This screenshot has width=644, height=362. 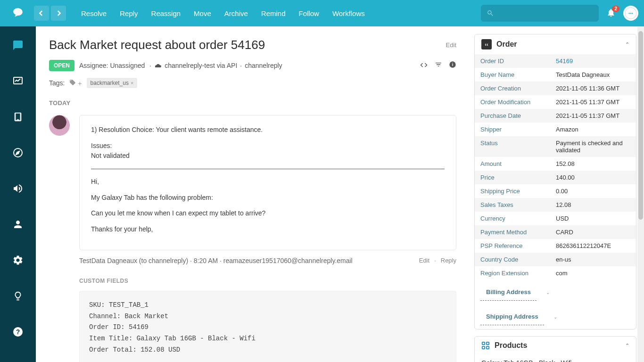 I want to click on tags-label: Tags:, so click(x=57, y=83).